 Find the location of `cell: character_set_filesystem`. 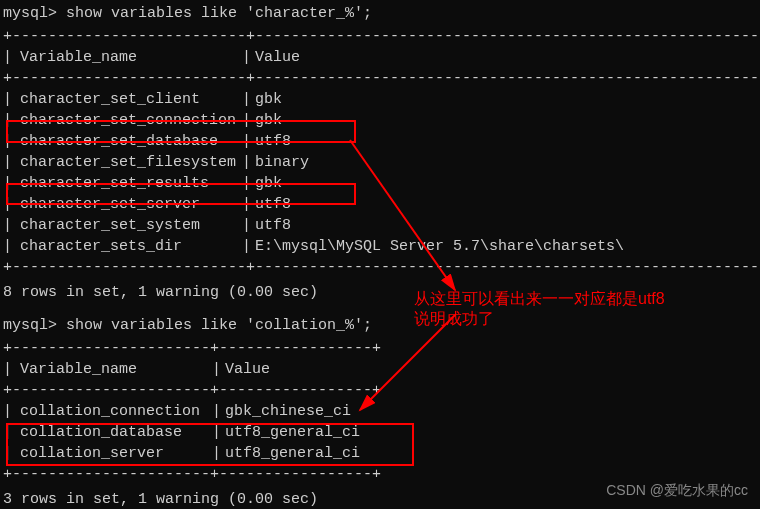

cell: character_set_filesystem is located at coordinates (127, 162).